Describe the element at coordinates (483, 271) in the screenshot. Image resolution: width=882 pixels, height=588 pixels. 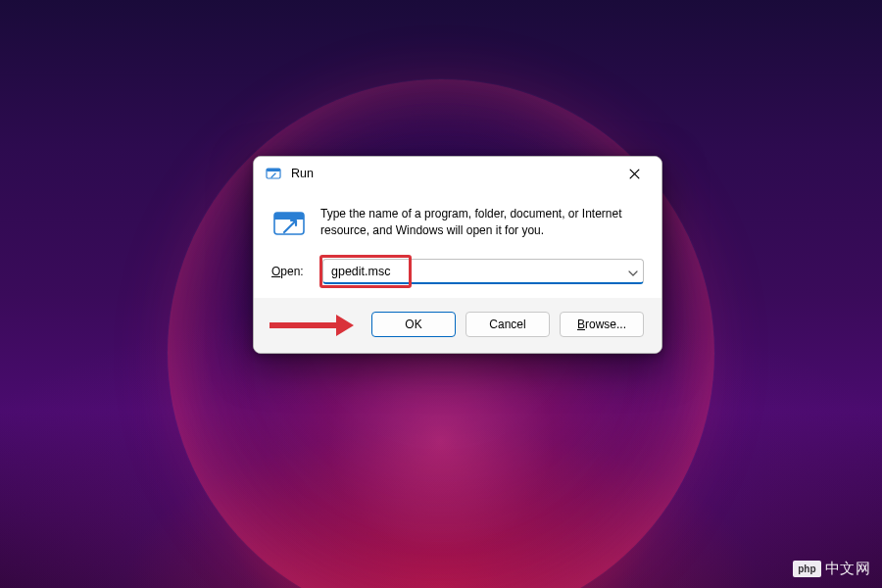
I see `open-input` at that location.